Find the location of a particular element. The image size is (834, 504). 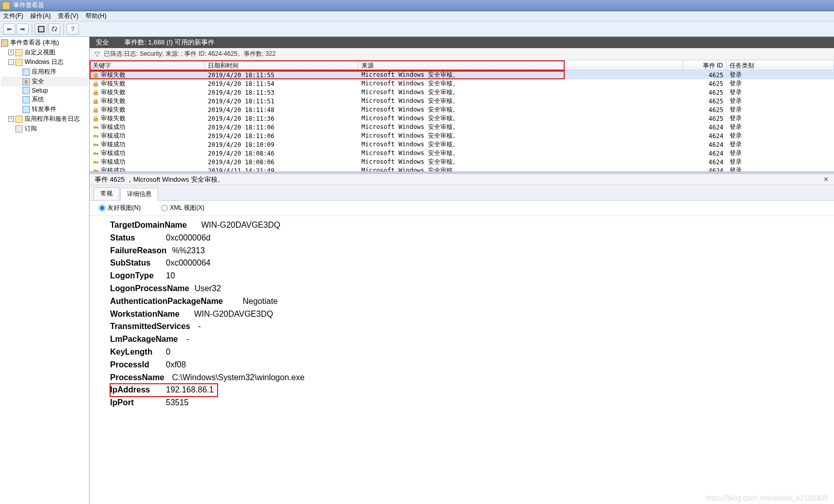

tree-subs-label: 订阅 is located at coordinates (31, 129).